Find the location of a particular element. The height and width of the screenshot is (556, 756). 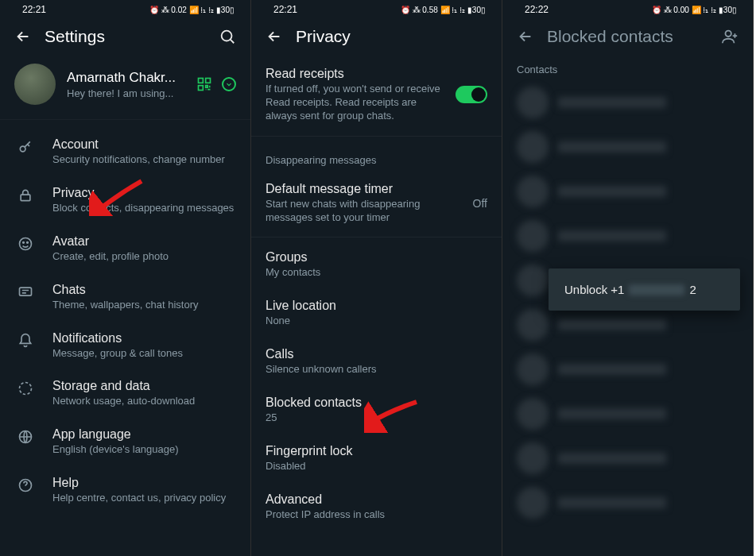

privacy-item-fingerprint: Fingerprint lock Disabled is located at coordinates (377, 459).